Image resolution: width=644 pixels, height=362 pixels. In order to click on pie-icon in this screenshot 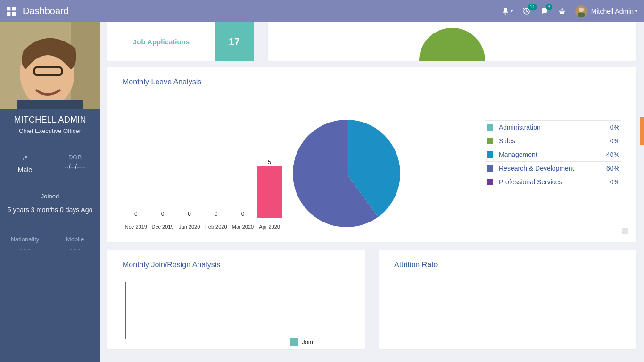, I will do `click(452, 44)`.